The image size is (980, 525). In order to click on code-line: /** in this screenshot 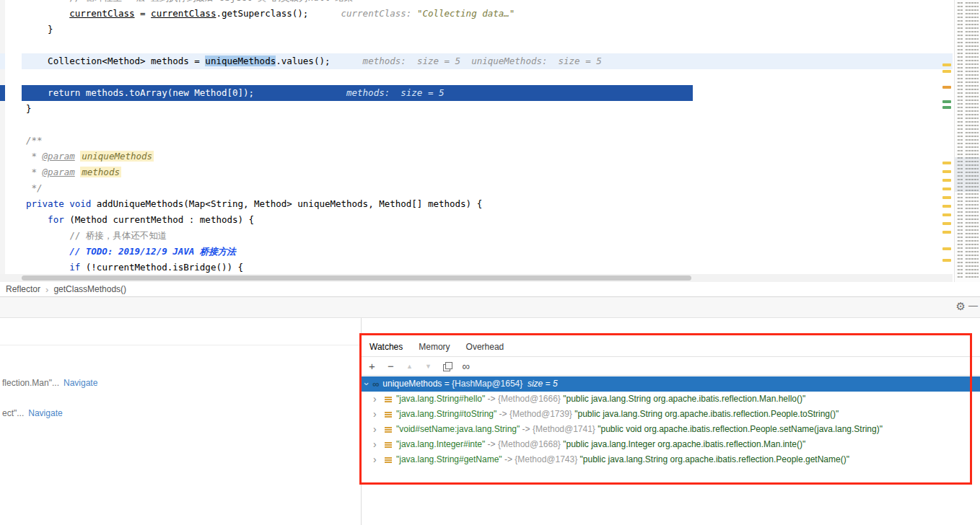, I will do `click(487, 141)`.